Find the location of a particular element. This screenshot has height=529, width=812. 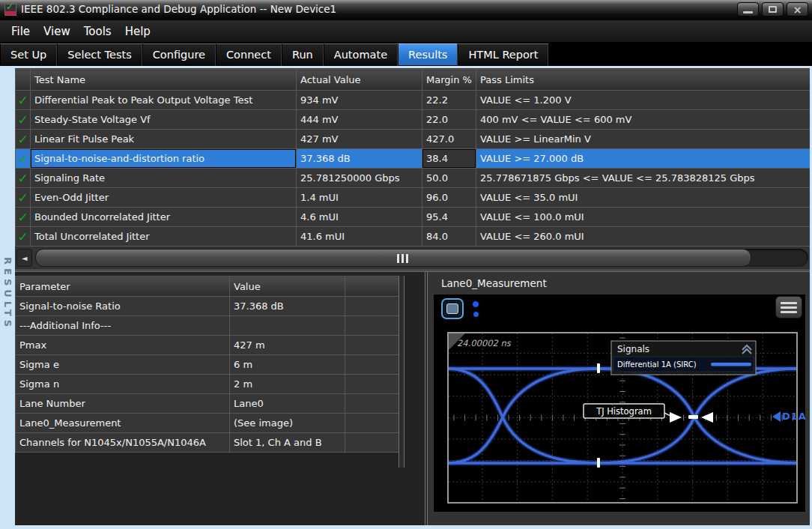

cell-test-name: Linear Fit Pulse Peak is located at coordinates (163, 139).